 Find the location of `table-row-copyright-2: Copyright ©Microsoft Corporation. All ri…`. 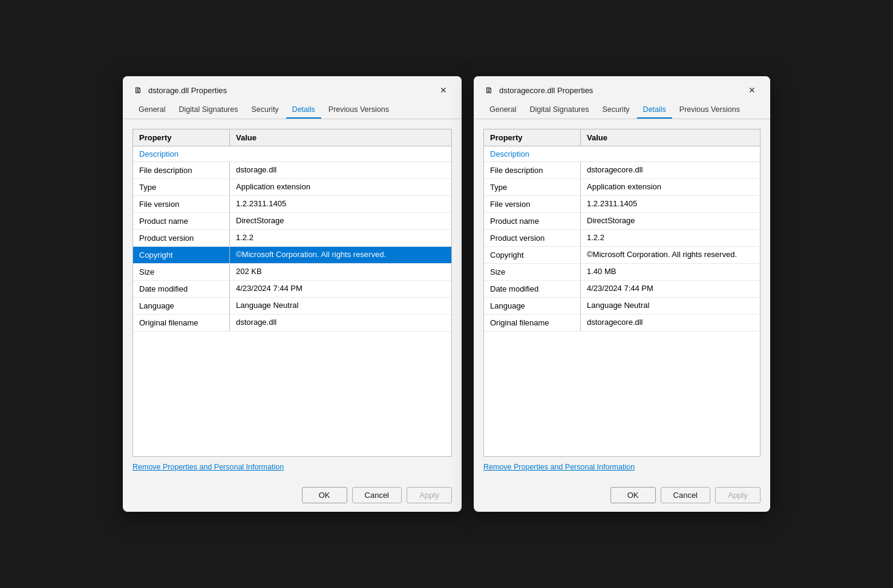

table-row-copyright-2: Copyright ©Microsoft Corporation. All ri… is located at coordinates (622, 255).